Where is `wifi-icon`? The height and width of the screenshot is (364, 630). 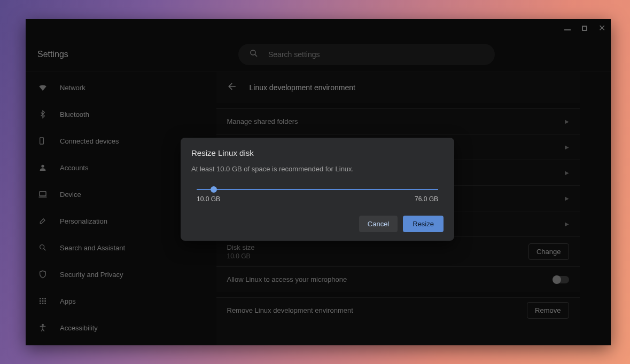 wifi-icon is located at coordinates (43, 88).